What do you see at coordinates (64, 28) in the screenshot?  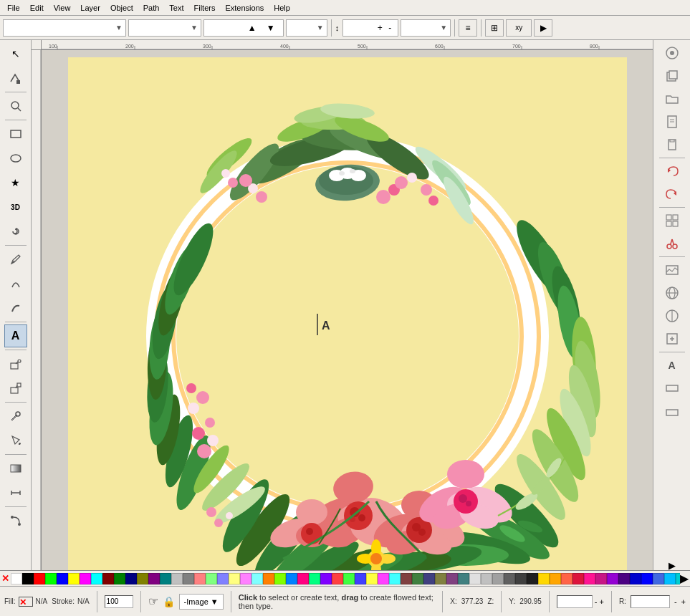 I see `font-family-control: Linux Libertine Display O ▼` at bounding box center [64, 28].